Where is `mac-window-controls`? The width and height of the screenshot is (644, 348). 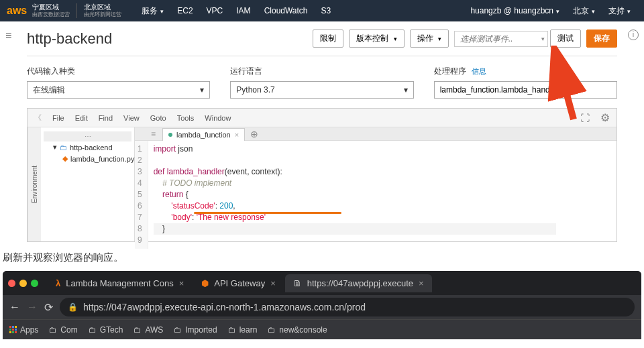
mac-window-controls is located at coordinates (23, 283).